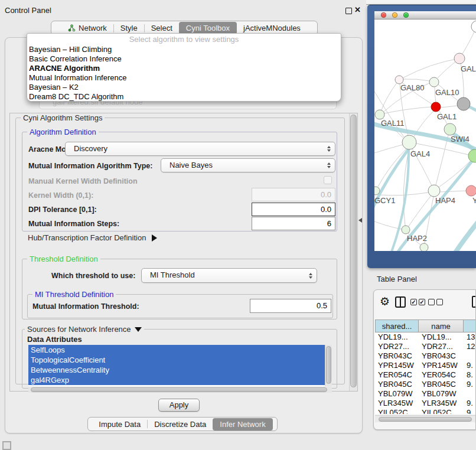 This screenshot has width=476, height=450. What do you see at coordinates (436, 302) in the screenshot?
I see `deselect-all-columns-icon` at bounding box center [436, 302].